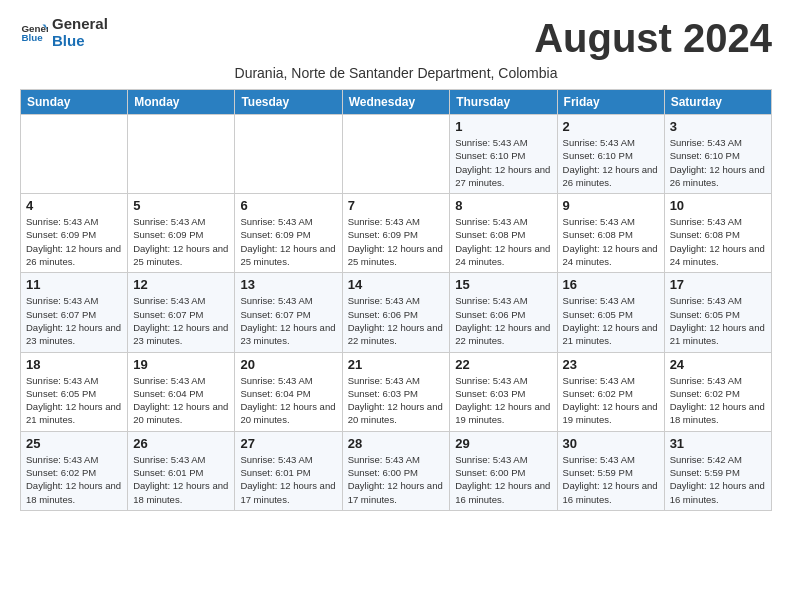  I want to click on day-number: 3, so click(718, 126).